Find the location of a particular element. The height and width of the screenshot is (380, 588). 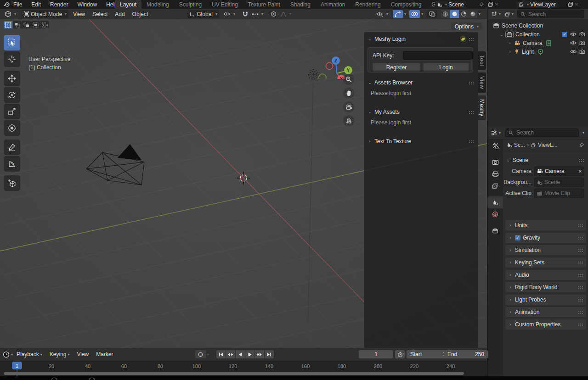

properties-tab-tool is located at coordinates (495, 145).